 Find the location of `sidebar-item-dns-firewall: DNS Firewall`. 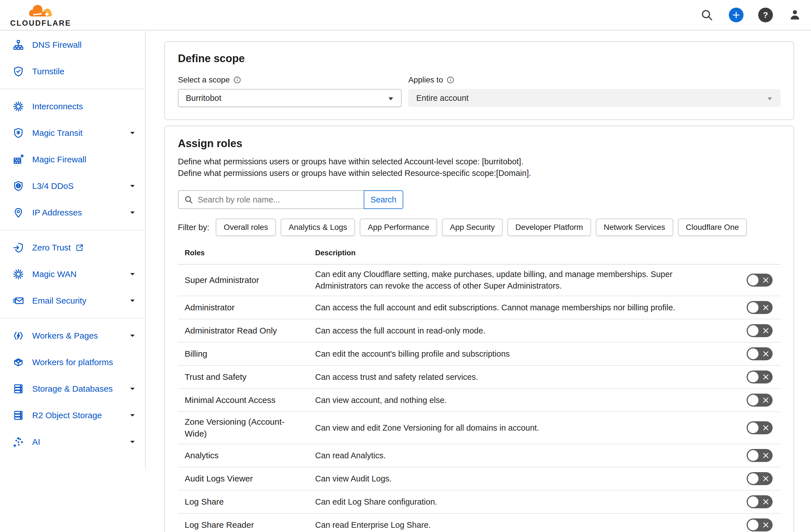

sidebar-item-dns-firewall: DNS Firewall is located at coordinates (73, 45).